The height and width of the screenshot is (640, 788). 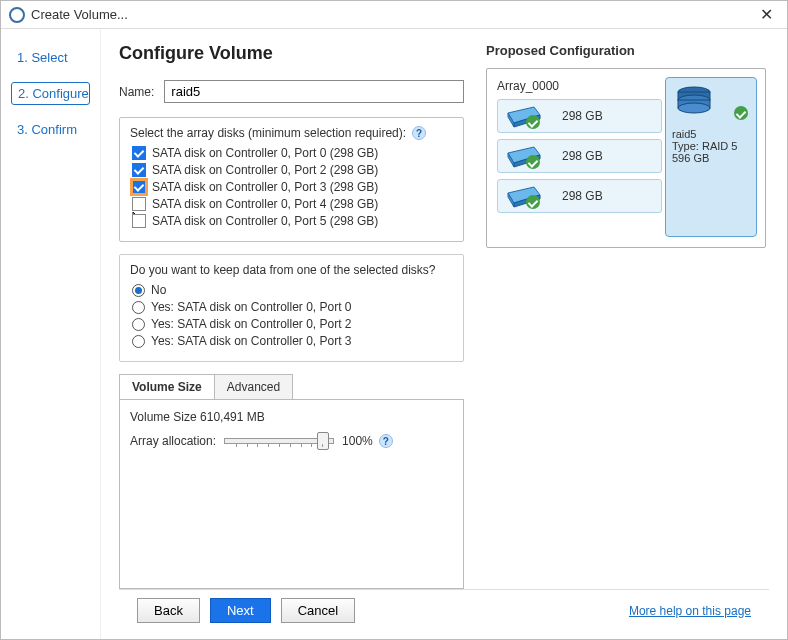 What do you see at coordinates (292, 308) in the screenshot?
I see `keep-data-panel: Do you want to keep data from one of the…` at bounding box center [292, 308].